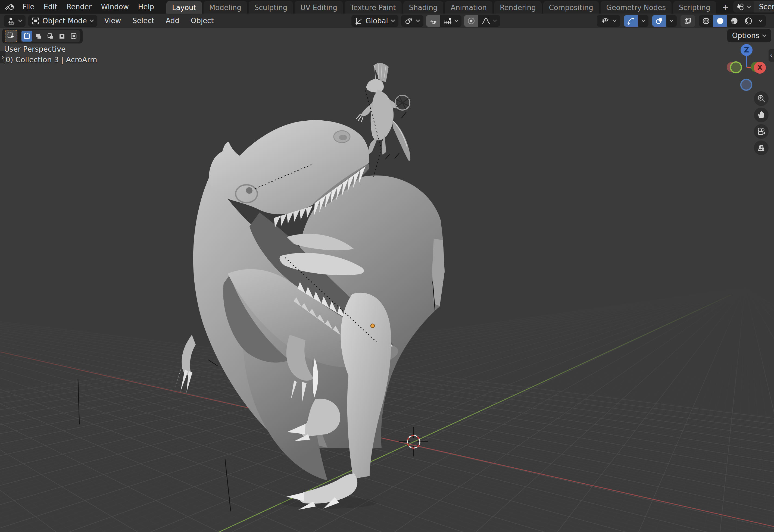  I want to click on options-dropdown: Options, so click(749, 35).